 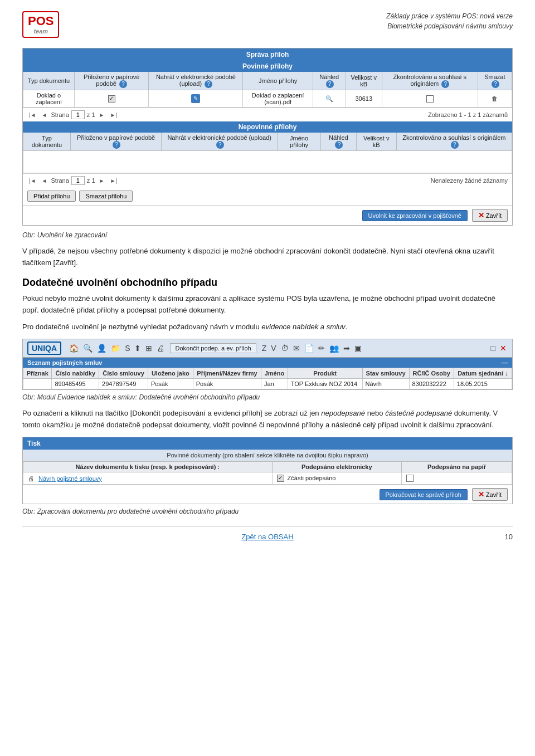 I want to click on checkbox-zkontr, so click(x=430, y=99).